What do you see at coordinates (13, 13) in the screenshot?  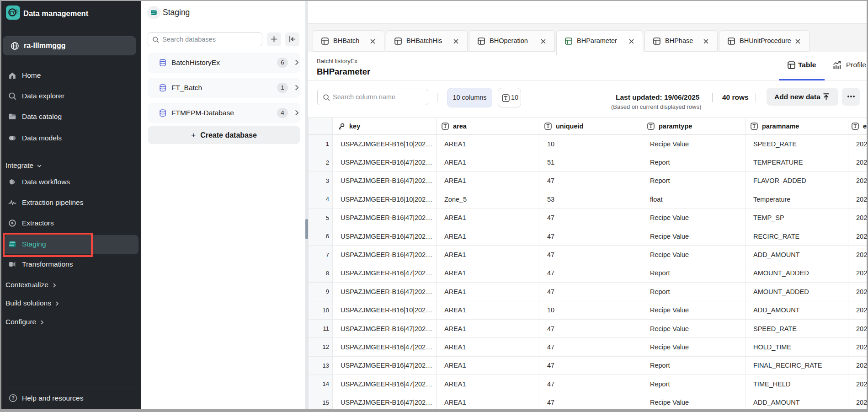 I see `svg-text: FT` at bounding box center [13, 13].